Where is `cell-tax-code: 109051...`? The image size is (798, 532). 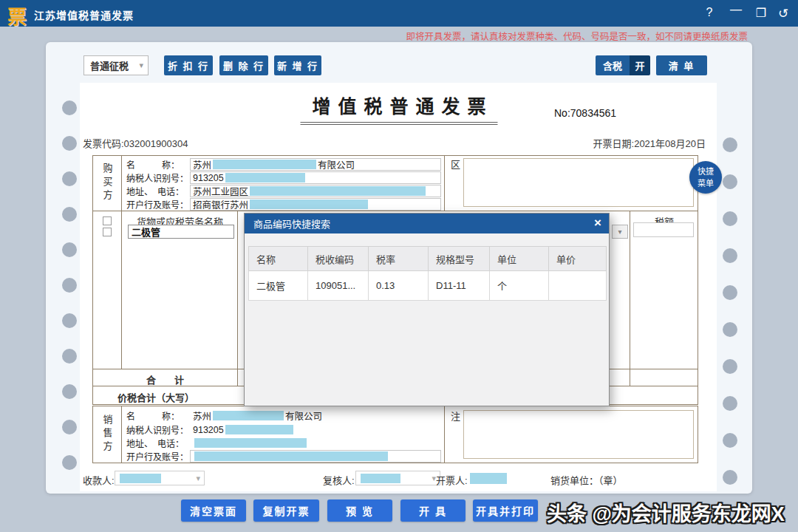 cell-tax-code: 109051... is located at coordinates (338, 286).